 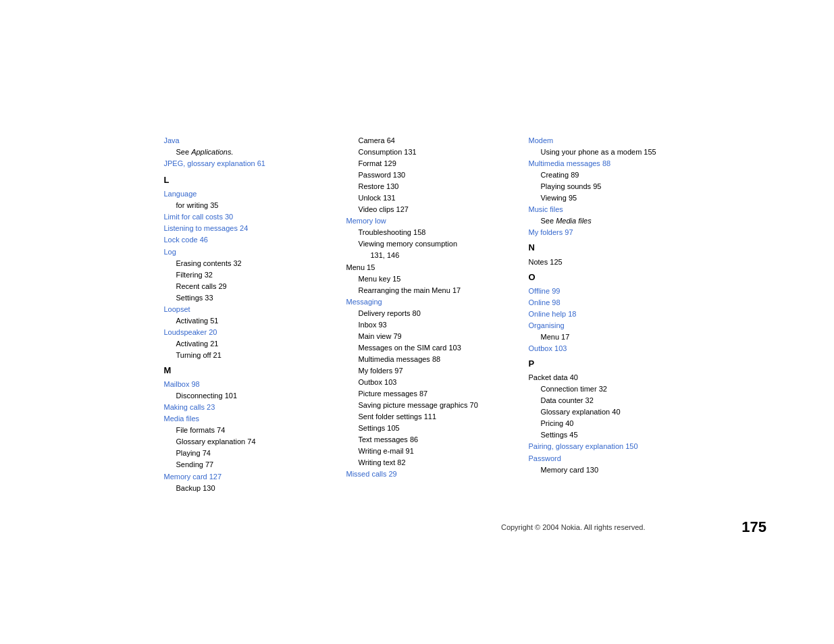 What do you see at coordinates (600, 315) in the screenshot?
I see `online-help-link: Online help 18` at bounding box center [600, 315].